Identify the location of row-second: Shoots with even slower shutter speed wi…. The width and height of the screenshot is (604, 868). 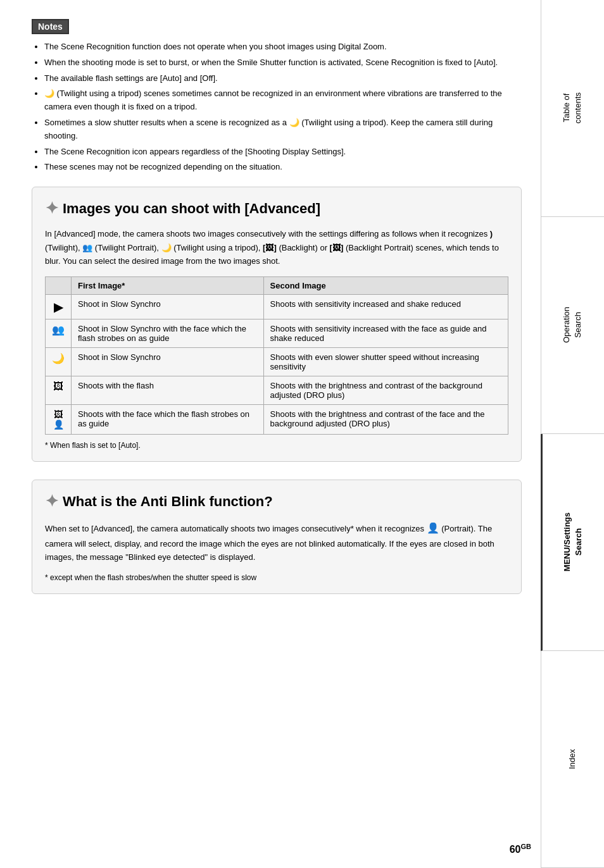
(386, 362).